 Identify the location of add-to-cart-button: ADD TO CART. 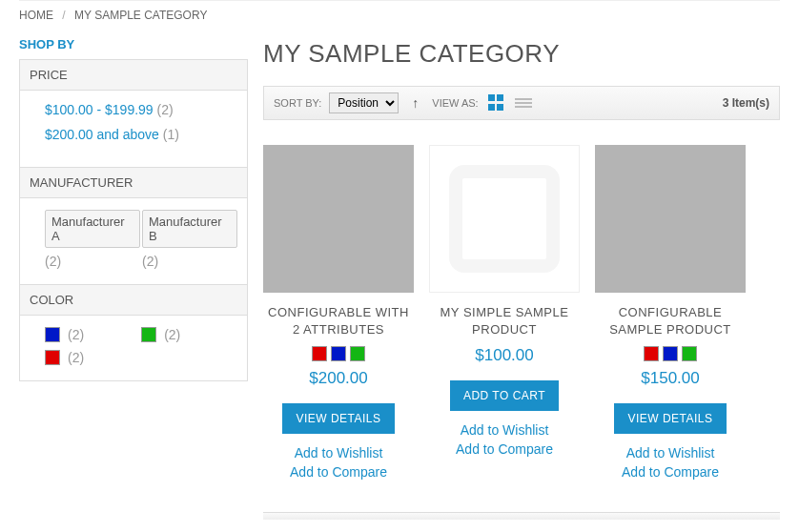
(504, 396).